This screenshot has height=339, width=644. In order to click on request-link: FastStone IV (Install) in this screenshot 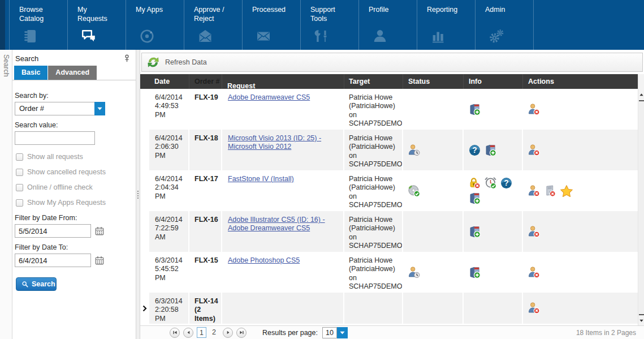, I will do `click(261, 179)`.